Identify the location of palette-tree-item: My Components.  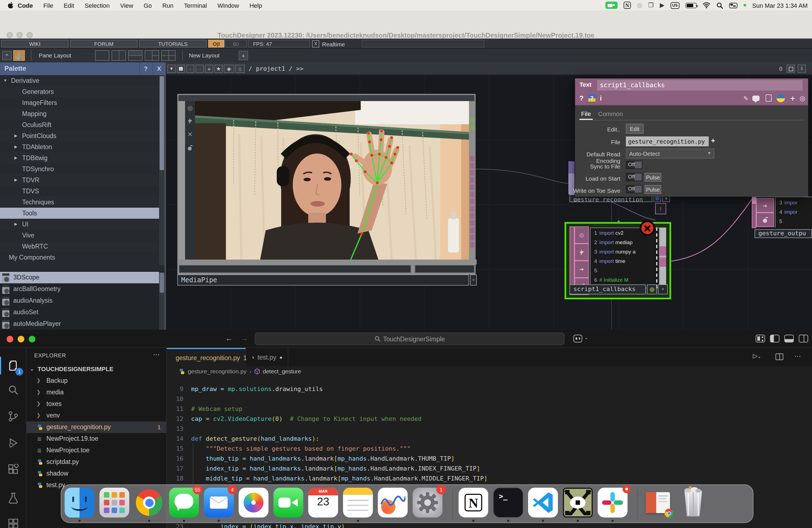
(83, 257).